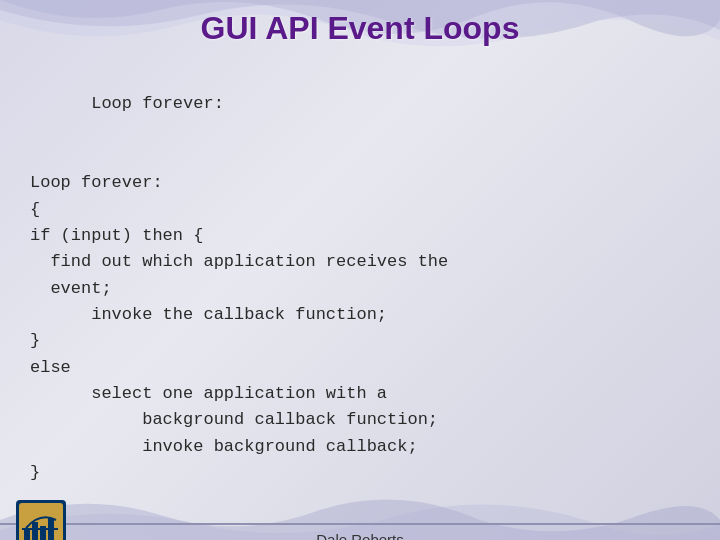 The width and height of the screenshot is (720, 540). Describe the element at coordinates (360, 28) in the screenshot. I see `slide-title: GUI API Event Loops` at that location.